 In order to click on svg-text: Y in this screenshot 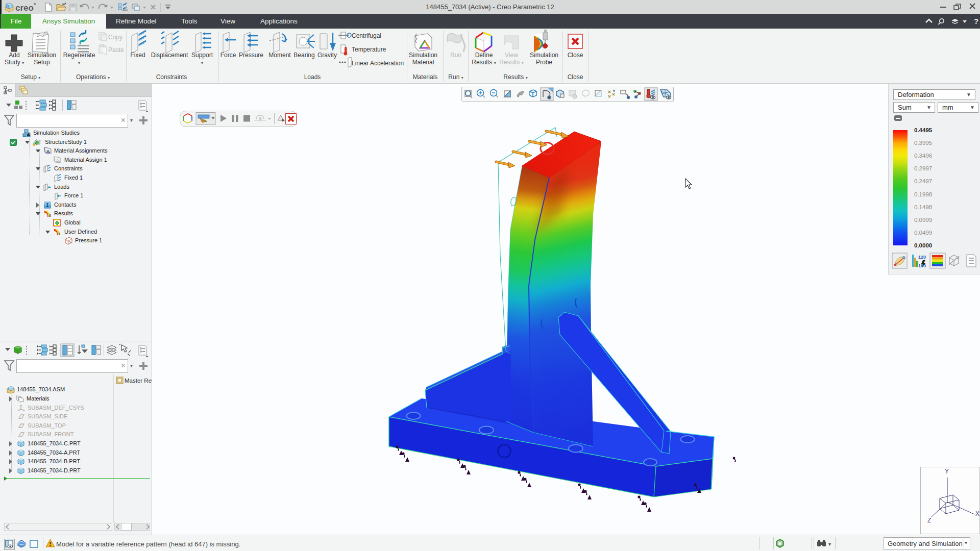, I will do `click(947, 471)`.